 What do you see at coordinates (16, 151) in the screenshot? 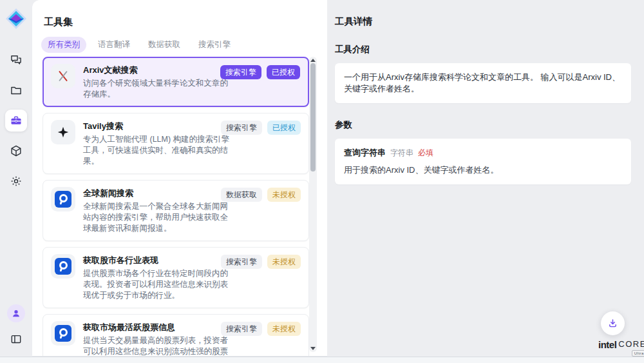
I see `cube-icon` at bounding box center [16, 151].